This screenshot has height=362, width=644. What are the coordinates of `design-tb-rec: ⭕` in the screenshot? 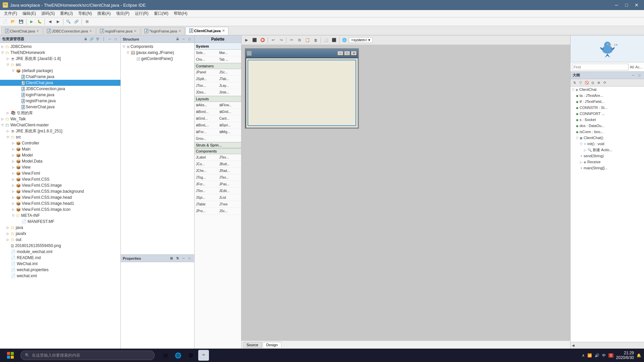 It's located at (263, 40).